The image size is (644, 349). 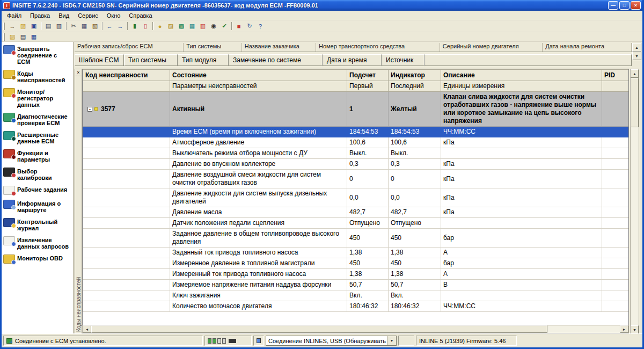 I want to click on table-row: Атмосферное давление100,6100,6кПа, so click(x=356, y=143).